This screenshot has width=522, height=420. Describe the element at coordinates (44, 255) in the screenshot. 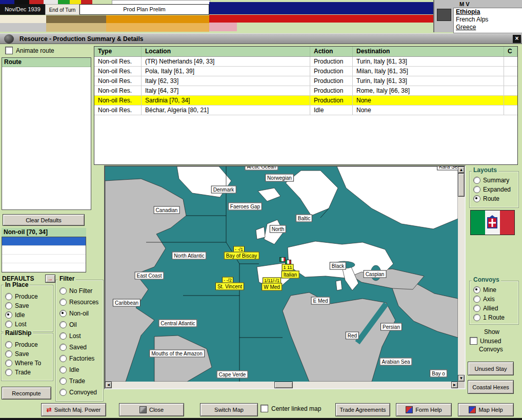

I see `route-listbox` at that location.